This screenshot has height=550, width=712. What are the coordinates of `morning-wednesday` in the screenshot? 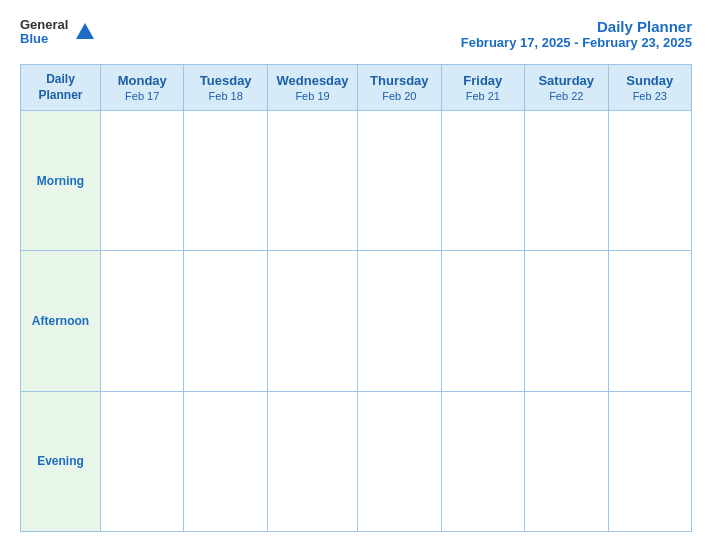 It's located at (312, 181).